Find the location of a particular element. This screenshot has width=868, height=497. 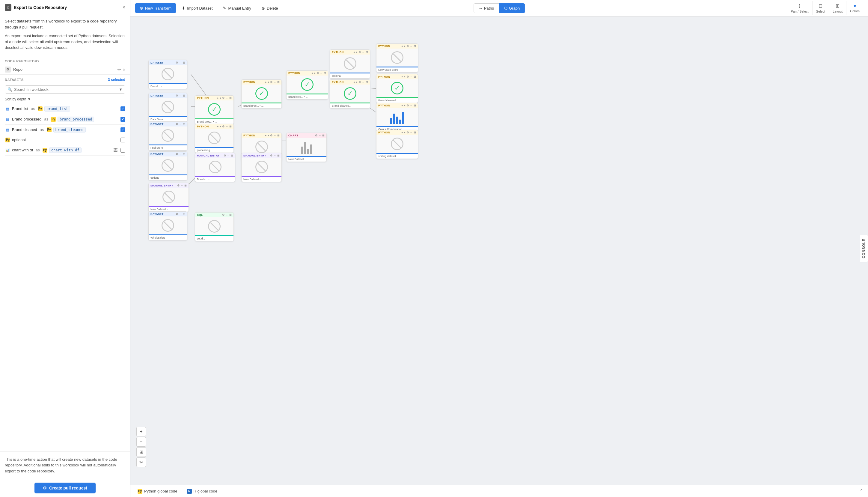

python-global-code-tab: Py Python global code is located at coordinates (158, 492).